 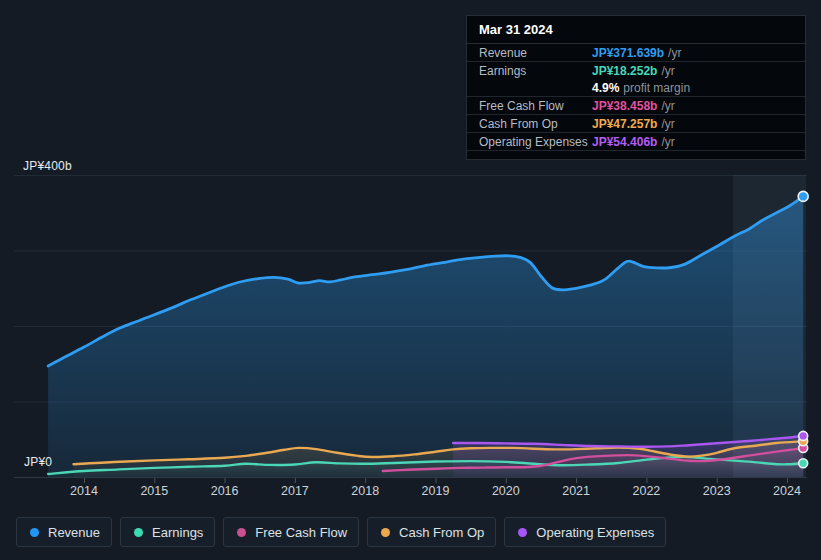 I want to click on tooltip-row: EarningsJP¥18.252b/yr, so click(x=636, y=70).